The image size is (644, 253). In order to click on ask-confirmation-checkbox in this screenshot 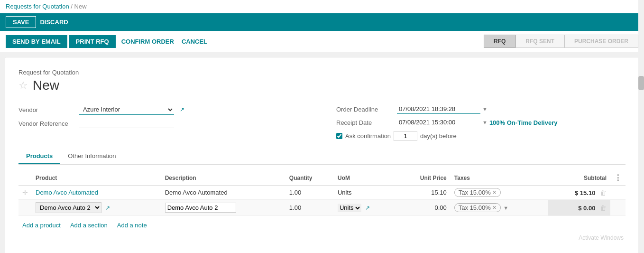, I will do `click(340, 136)`.